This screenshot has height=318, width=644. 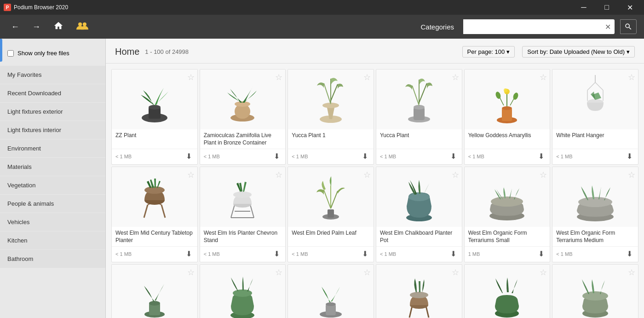 What do you see at coordinates (52, 240) in the screenshot?
I see `sidebar-item-kitchen: Kitchen` at bounding box center [52, 240].